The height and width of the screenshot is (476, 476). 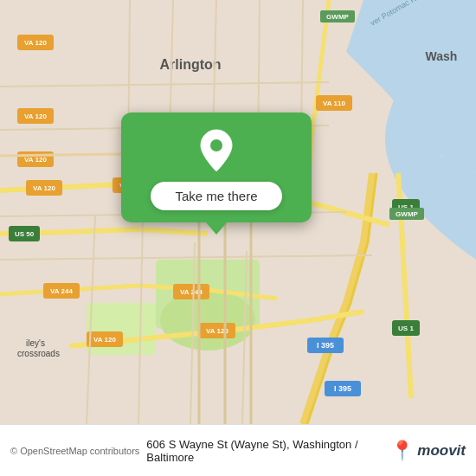 I want to click on pin-icon-wrap, so click(x=216, y=151).